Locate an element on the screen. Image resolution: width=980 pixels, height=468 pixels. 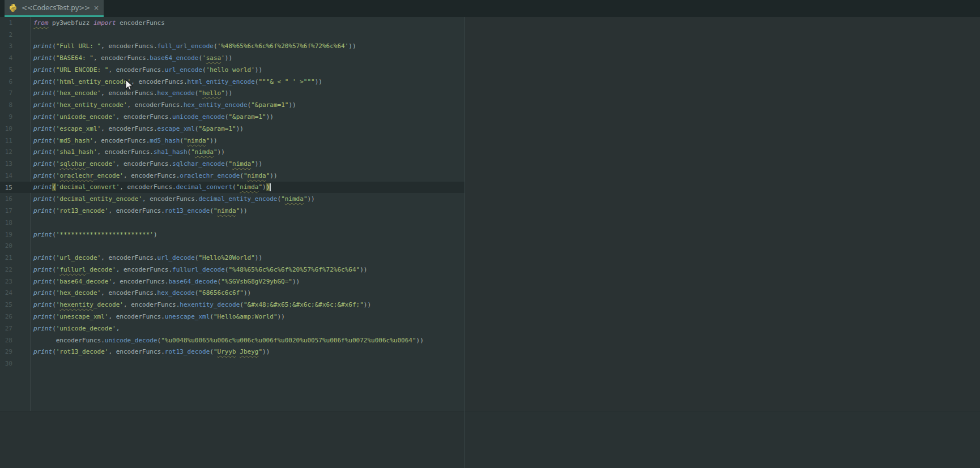
code-text: print('url_decode', encoderFuncs.url_dec… is located at coordinates (148, 258).